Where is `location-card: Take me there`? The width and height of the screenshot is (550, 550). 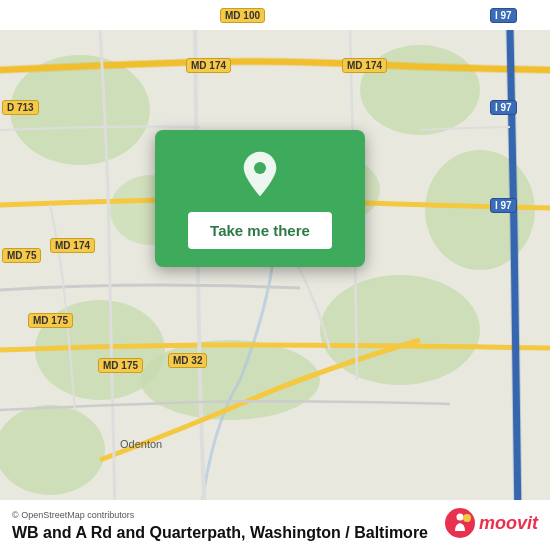
location-card: Take me there is located at coordinates (260, 198).